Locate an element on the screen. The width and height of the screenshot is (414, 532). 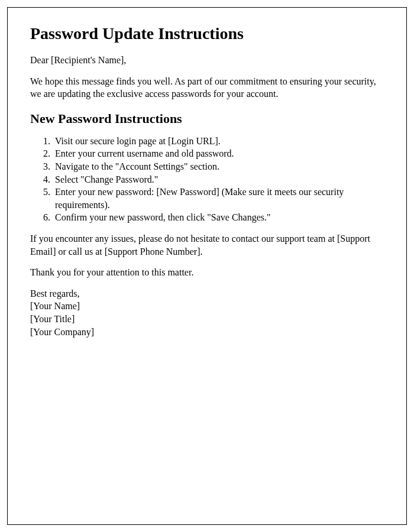
signoff-name: [Your Name] is located at coordinates (207, 306).